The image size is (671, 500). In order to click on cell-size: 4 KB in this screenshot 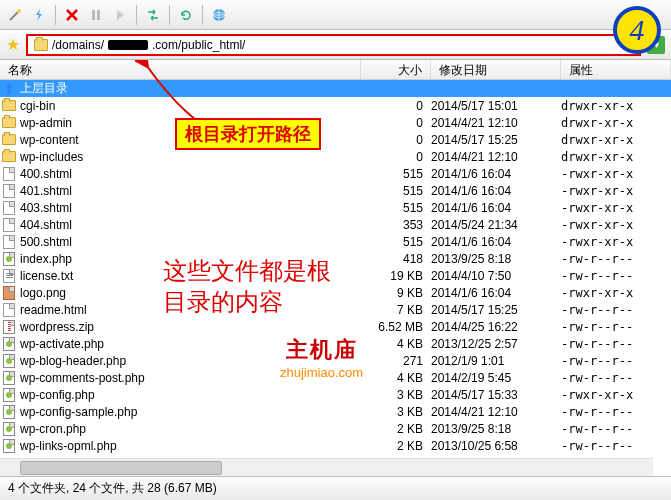, I will do `click(396, 378)`.